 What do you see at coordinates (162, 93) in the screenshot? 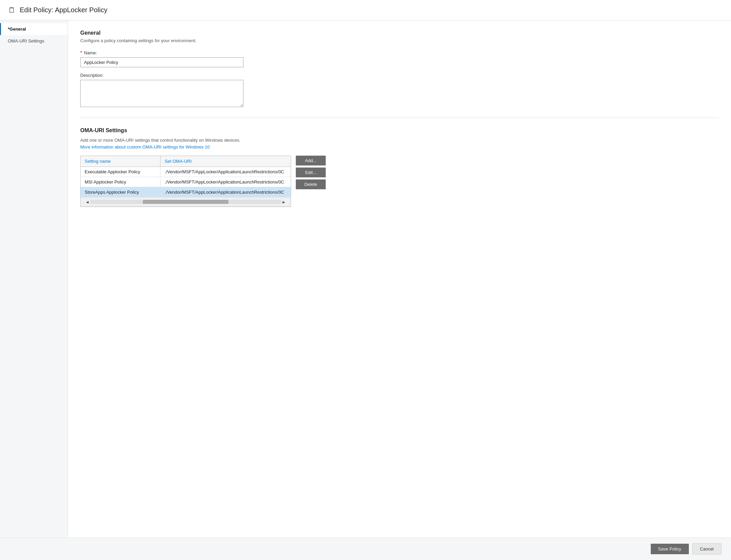
I see `description-input` at bounding box center [162, 93].